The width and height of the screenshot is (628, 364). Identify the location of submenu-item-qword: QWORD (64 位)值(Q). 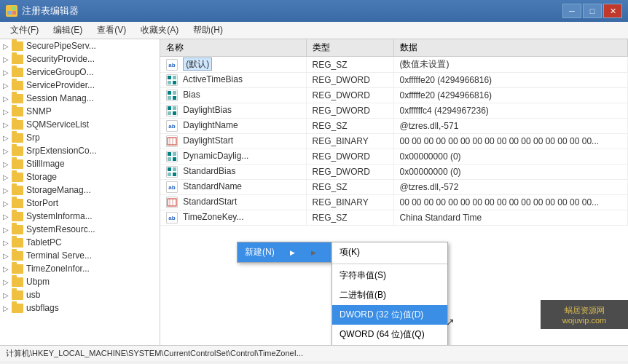
(390, 335).